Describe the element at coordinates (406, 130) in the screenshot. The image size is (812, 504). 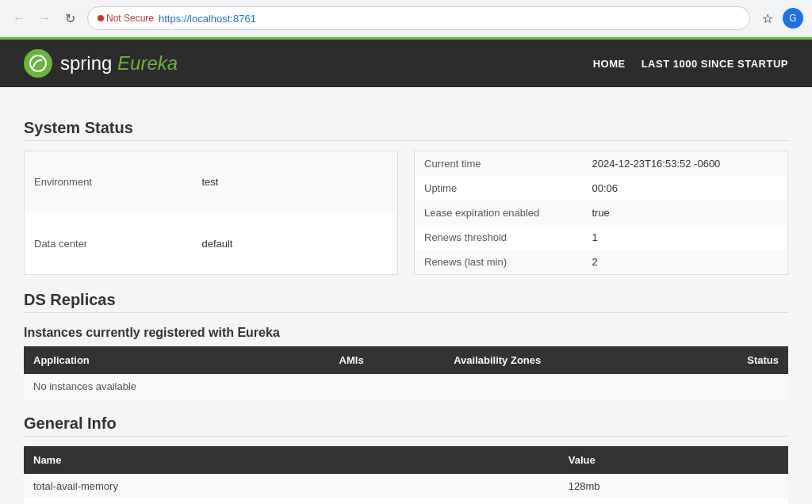
I see `system-status-title: System Status` at that location.